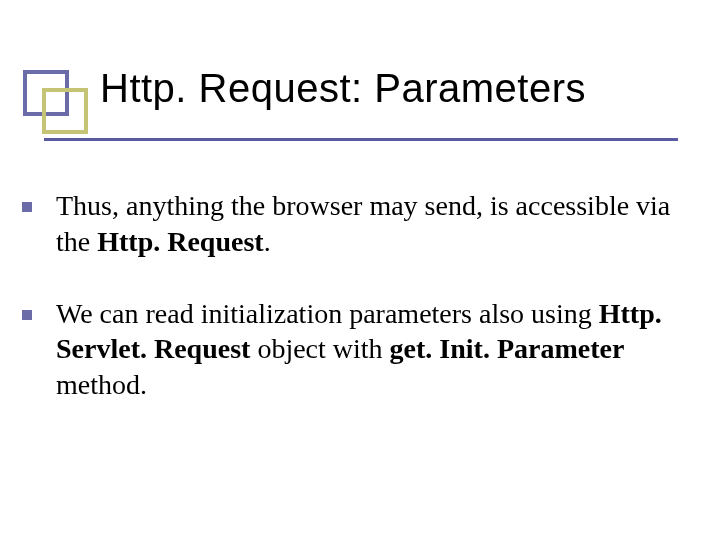  Describe the element at coordinates (328, 314) in the screenshot. I see `text-run: We can read initialization parameters al…` at that location.